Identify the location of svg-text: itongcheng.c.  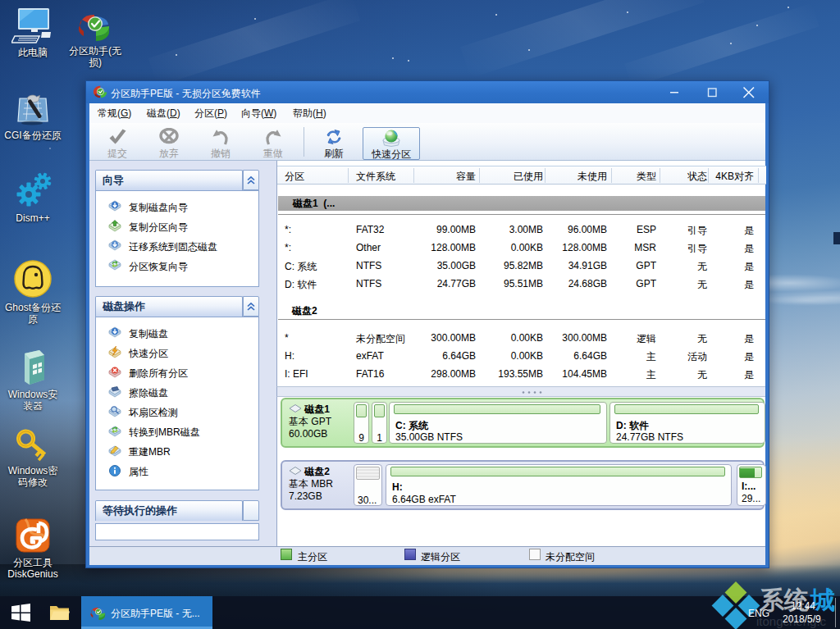
(792, 622).